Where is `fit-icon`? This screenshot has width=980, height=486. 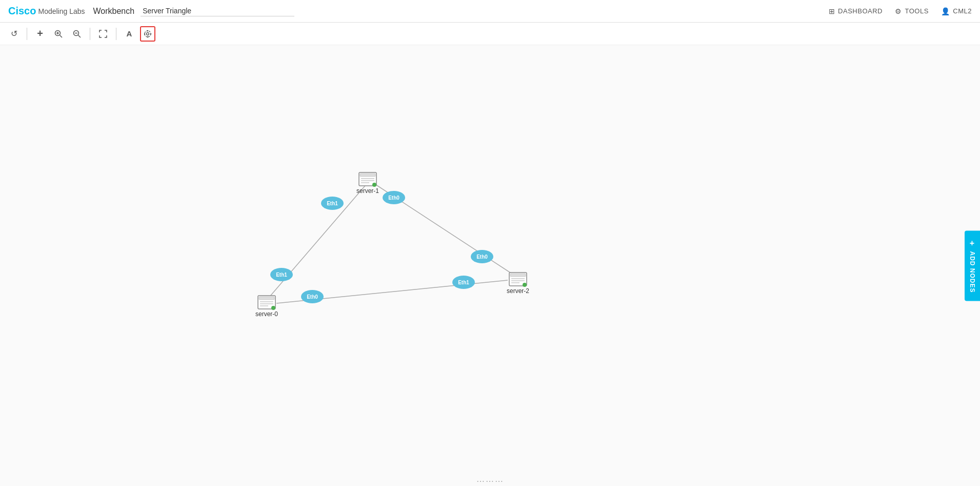 fit-icon is located at coordinates (103, 34).